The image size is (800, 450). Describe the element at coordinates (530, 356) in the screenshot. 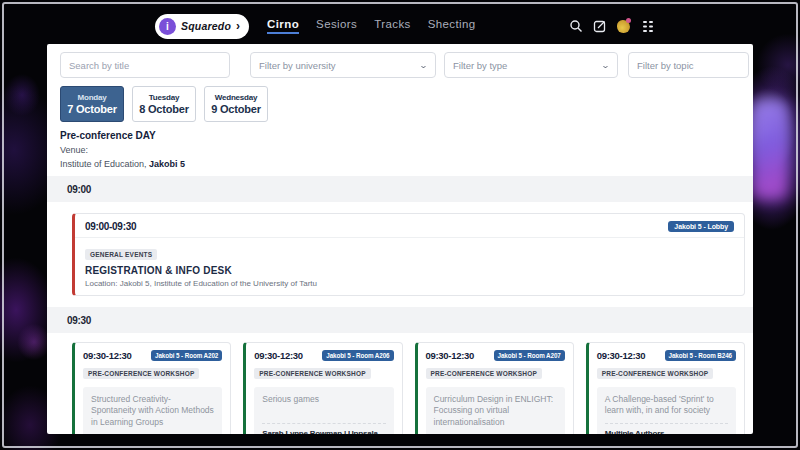

I see `room-badge: Jakobi 5 - Room A207` at that location.